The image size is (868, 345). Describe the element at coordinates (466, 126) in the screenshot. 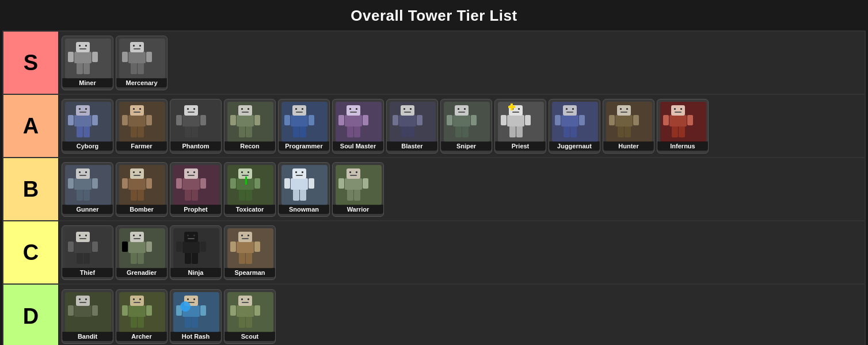

I see `tower-card-sniper: Sniper` at that location.